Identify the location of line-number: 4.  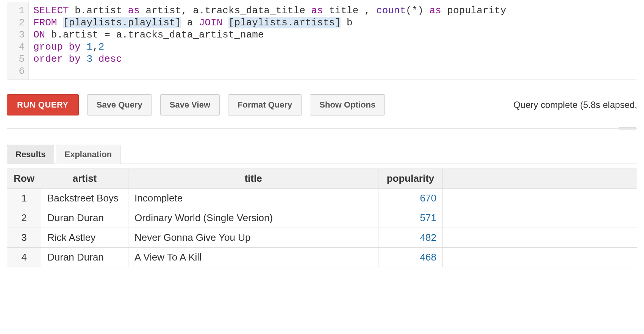
(18, 47).